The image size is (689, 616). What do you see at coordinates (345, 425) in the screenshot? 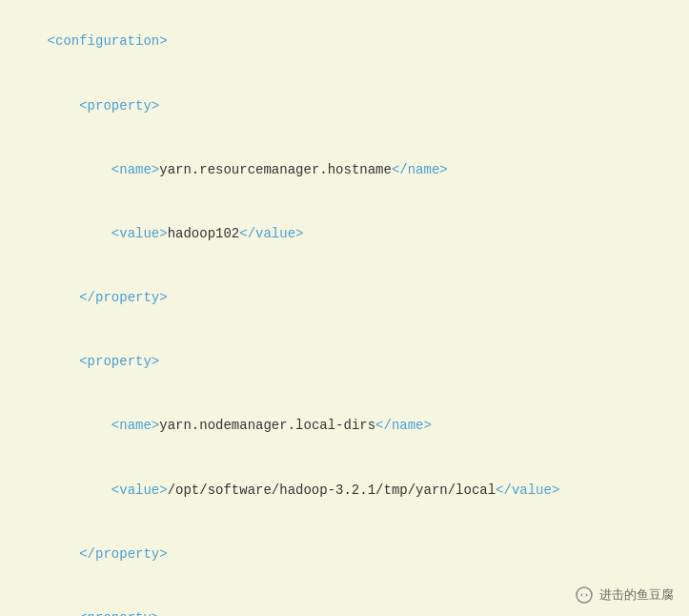
I see `line-7: <name>yarn.nodemanager.local-dirs</name>` at bounding box center [345, 425].